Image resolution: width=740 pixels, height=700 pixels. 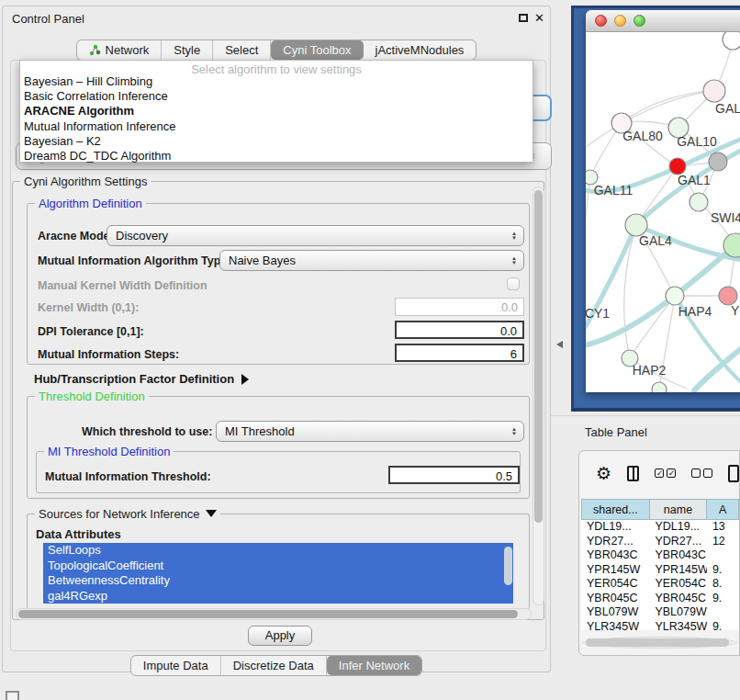 What do you see at coordinates (420, 50) in the screenshot?
I see `tab-jactivemnodules: jActiveMNodules` at bounding box center [420, 50].